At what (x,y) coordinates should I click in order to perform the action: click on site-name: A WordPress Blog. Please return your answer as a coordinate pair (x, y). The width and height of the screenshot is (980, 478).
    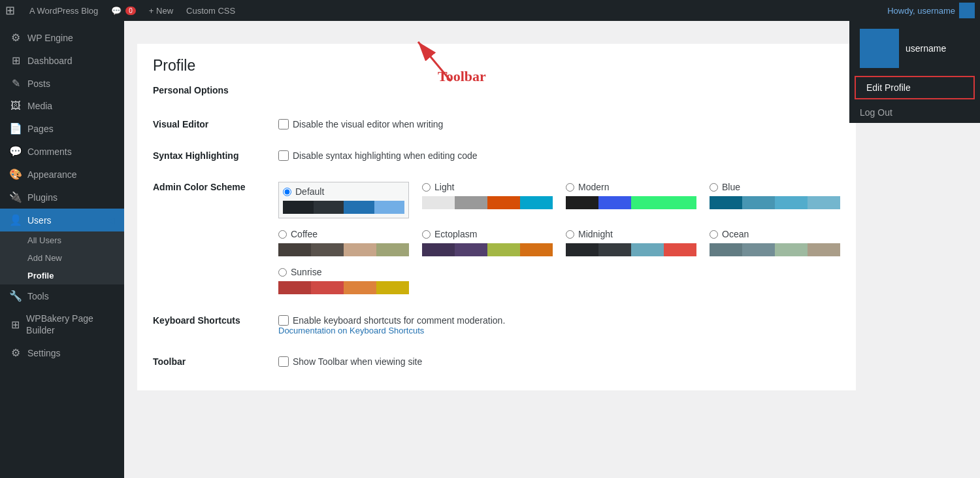
    Looking at the image, I should click on (64, 10).